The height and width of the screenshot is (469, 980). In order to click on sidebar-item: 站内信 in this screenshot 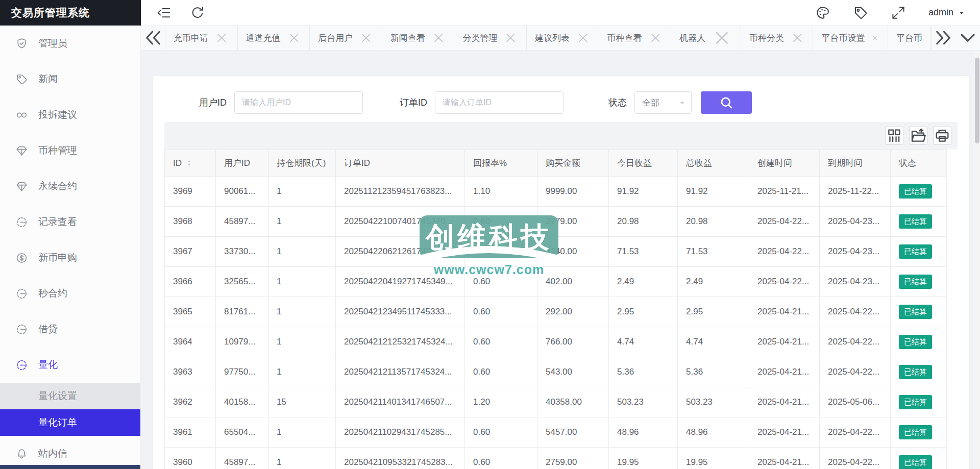, I will do `click(70, 452)`.